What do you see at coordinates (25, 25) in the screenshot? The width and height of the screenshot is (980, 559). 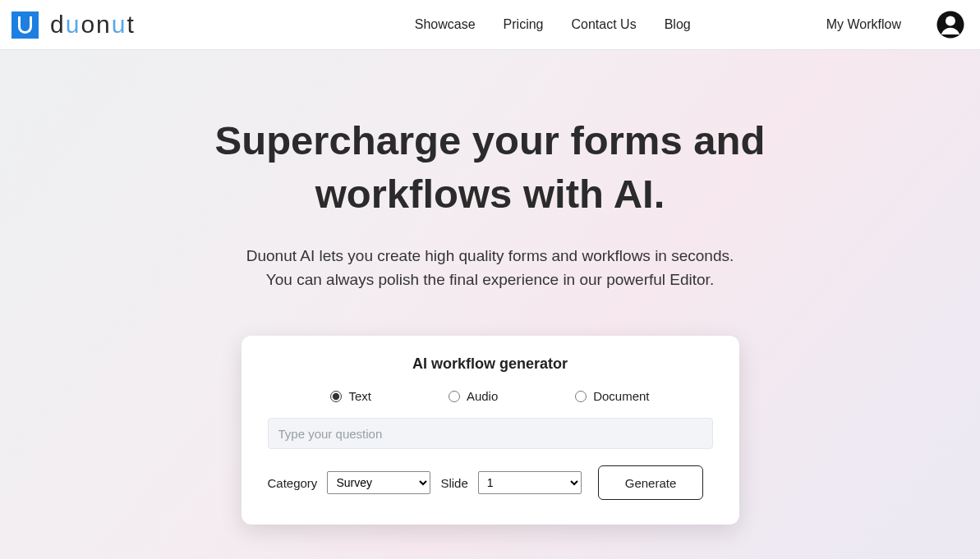 I see `logo-icon` at bounding box center [25, 25].